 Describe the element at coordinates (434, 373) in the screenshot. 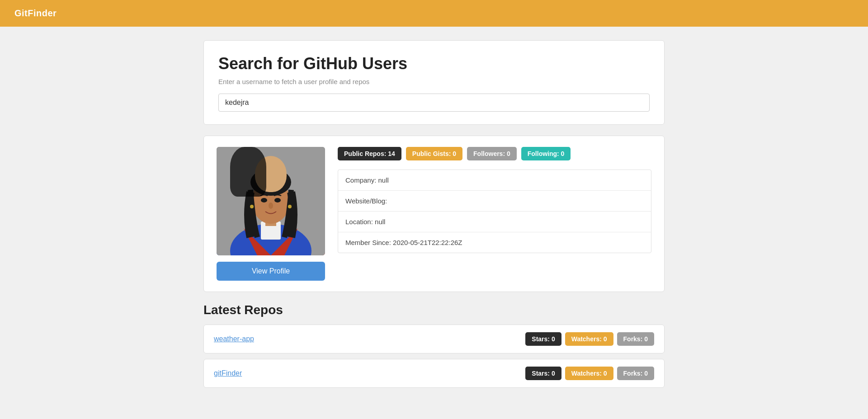

I see `repo-card: gitFinder Stars: 0 Watchers: 0 Forks: 0` at that location.